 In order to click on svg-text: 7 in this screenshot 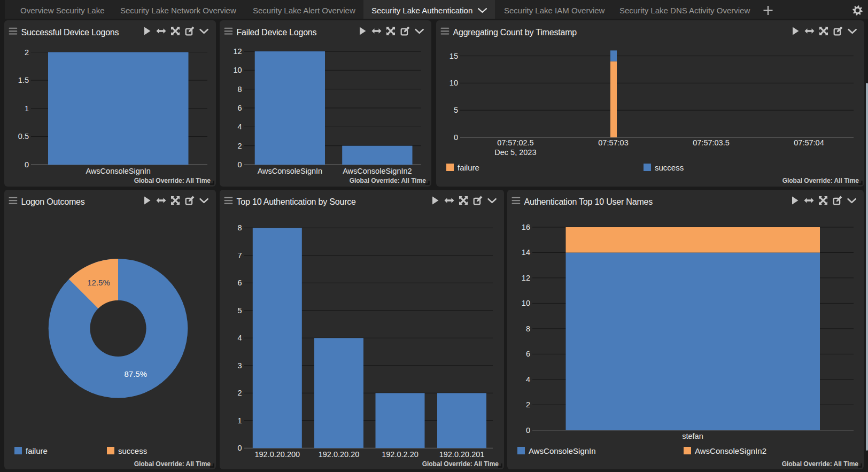, I will do `click(240, 256)`.